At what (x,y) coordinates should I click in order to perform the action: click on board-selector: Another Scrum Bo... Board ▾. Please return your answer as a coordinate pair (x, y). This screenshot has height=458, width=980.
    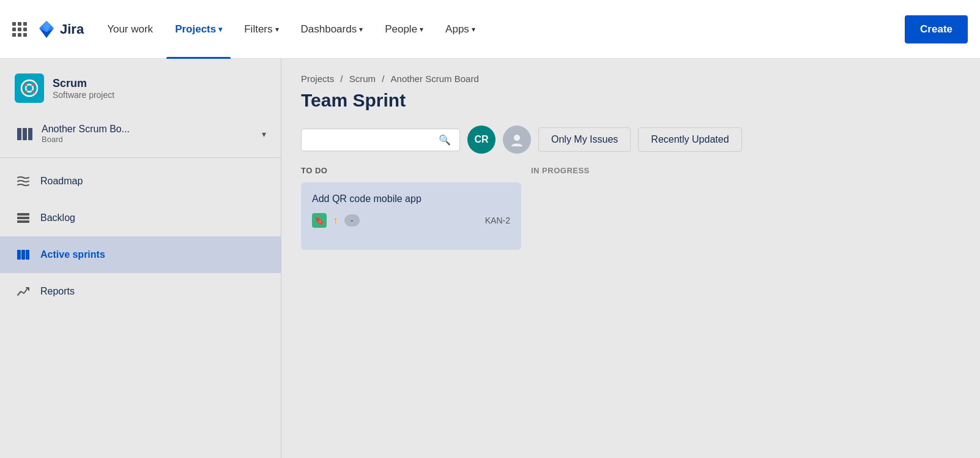
    Looking at the image, I should click on (141, 133).